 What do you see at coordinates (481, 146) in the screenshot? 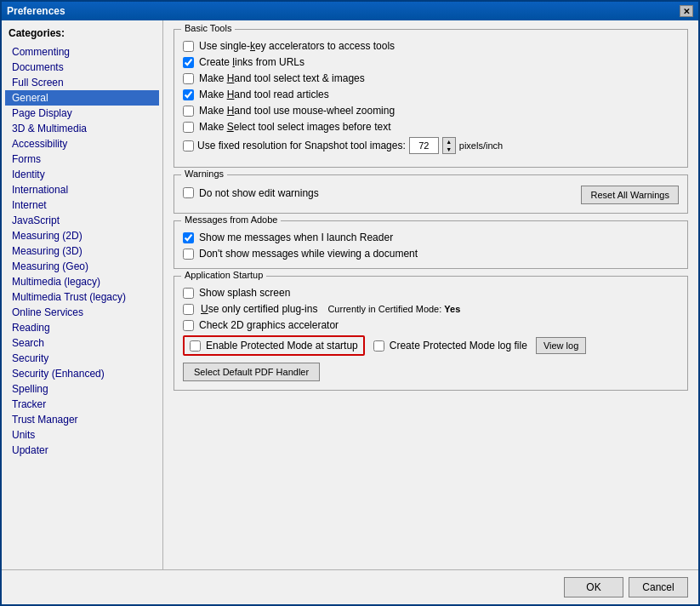
I see `pixels-label: pixels/inch` at bounding box center [481, 146].